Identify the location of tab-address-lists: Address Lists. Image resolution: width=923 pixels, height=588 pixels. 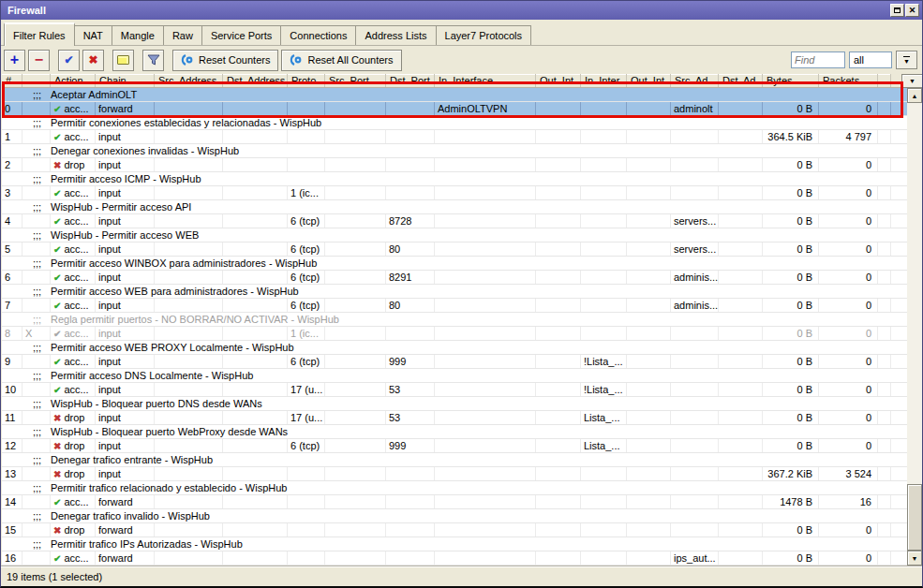
(395, 36).